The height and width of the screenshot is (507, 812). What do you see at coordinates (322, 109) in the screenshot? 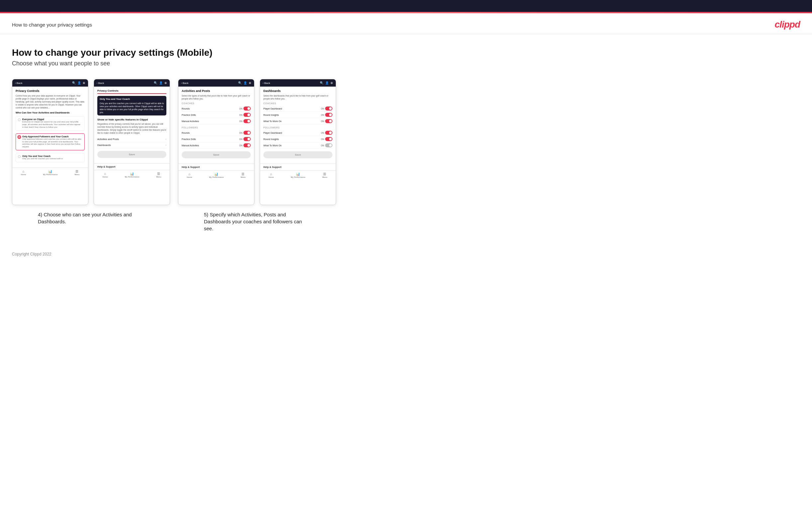
I see `toggle-on-text-7: ON` at bounding box center [322, 109].